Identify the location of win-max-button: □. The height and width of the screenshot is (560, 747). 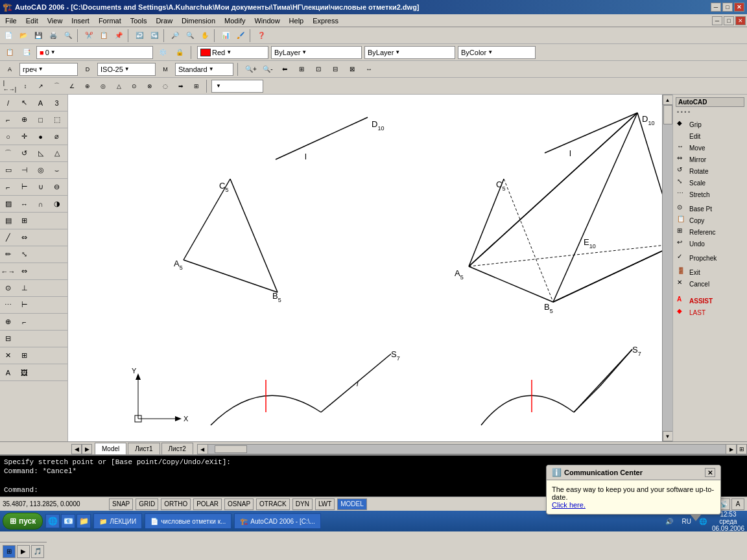
(728, 7).